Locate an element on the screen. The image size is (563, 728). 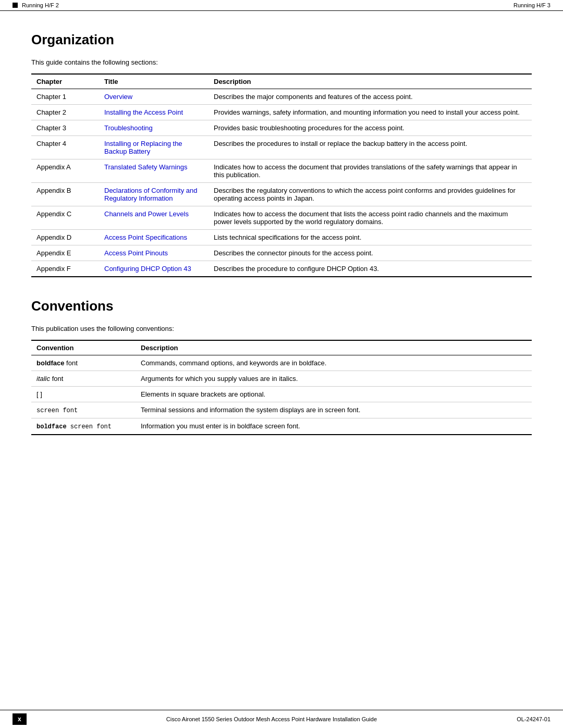
description-cell: Lists technical specifications for the a… is located at coordinates (370, 238).